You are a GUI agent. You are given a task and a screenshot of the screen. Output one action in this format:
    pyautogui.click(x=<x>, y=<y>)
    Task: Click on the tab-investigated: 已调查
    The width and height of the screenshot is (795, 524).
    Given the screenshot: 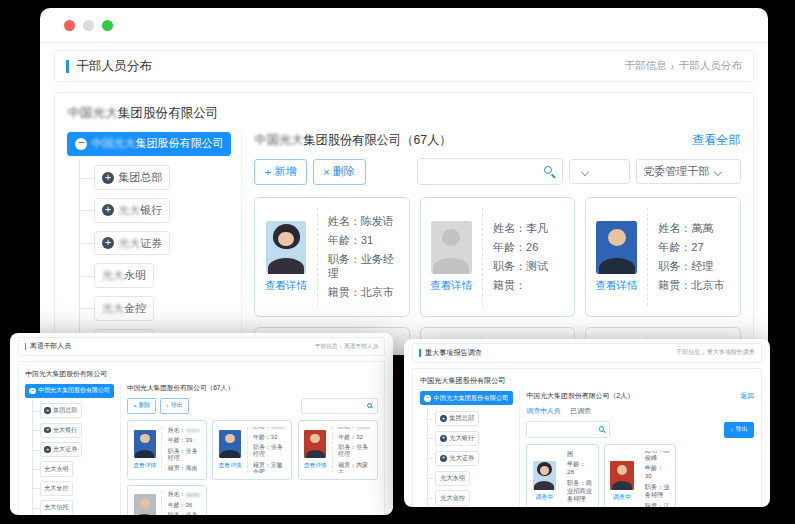 What is the action you would take?
    pyautogui.click(x=581, y=411)
    